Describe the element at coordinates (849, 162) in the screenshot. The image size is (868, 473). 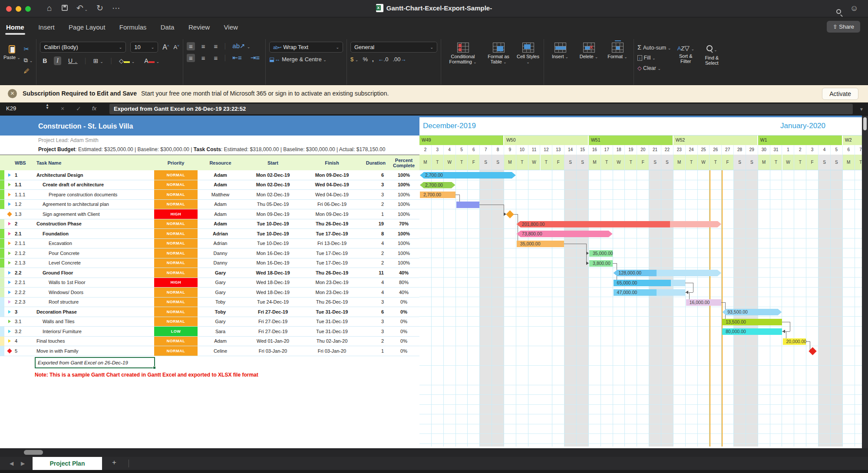
I see `day-letter-cell: M` at that location.